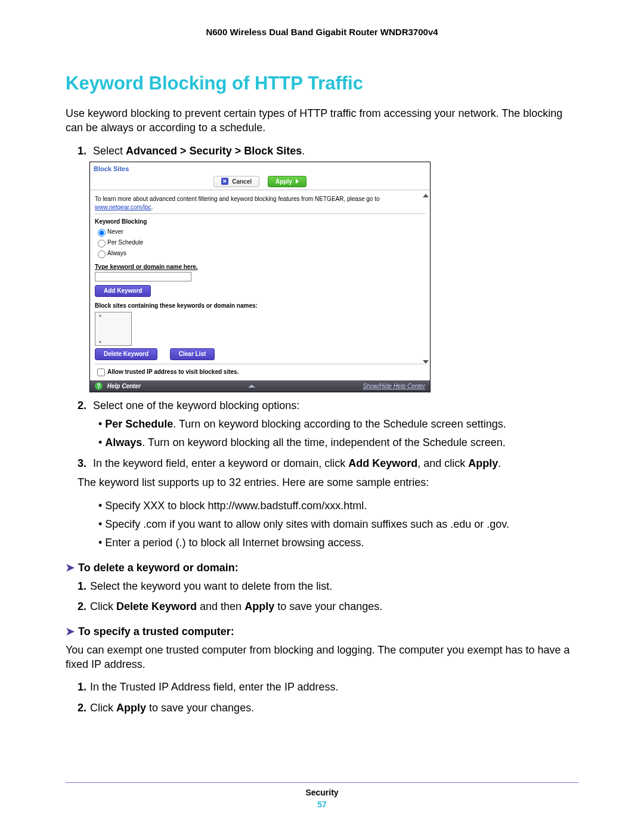 The width and height of the screenshot is (644, 833). What do you see at coordinates (426, 362) in the screenshot?
I see `scroll-down-icon` at bounding box center [426, 362].